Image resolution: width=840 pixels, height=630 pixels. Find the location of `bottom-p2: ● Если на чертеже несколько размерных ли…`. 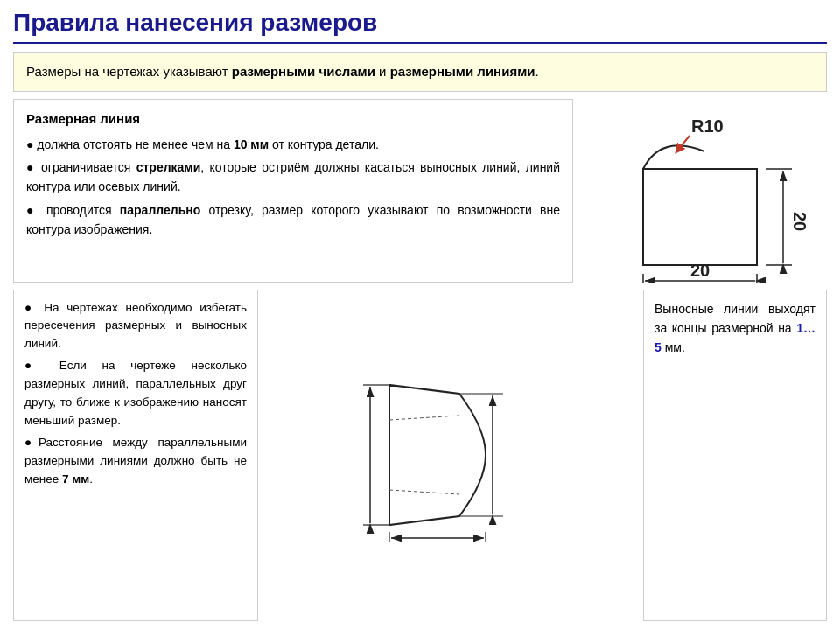

bottom-p2: ● Если на чертеже несколько размерных ли… is located at coordinates (136, 394).